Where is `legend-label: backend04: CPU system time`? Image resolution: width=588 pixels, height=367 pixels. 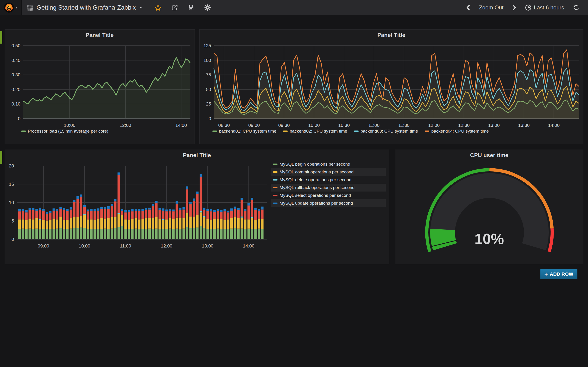 legend-label: backend04: CPU system time is located at coordinates (460, 131).